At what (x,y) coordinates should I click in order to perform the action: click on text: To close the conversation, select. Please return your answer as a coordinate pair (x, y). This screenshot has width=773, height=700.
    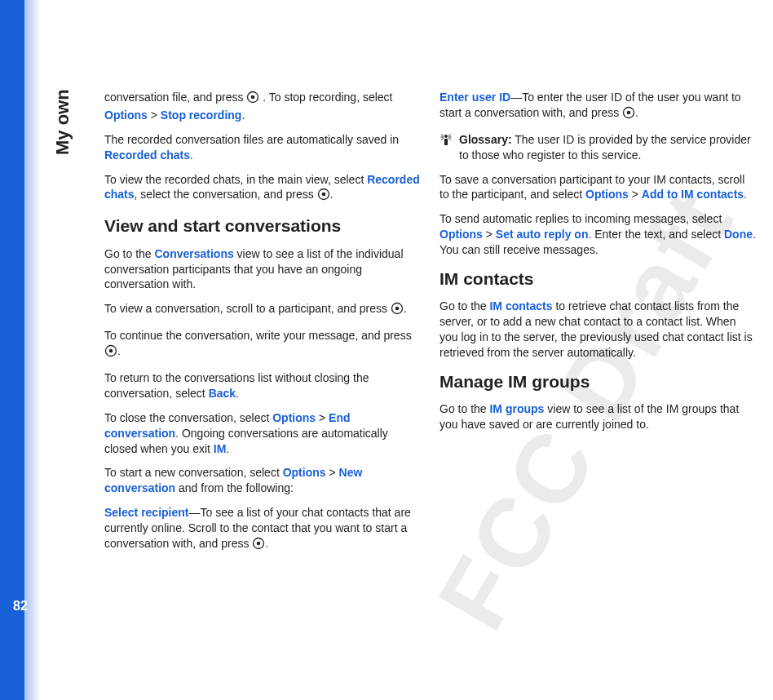
    Looking at the image, I should click on (188, 418).